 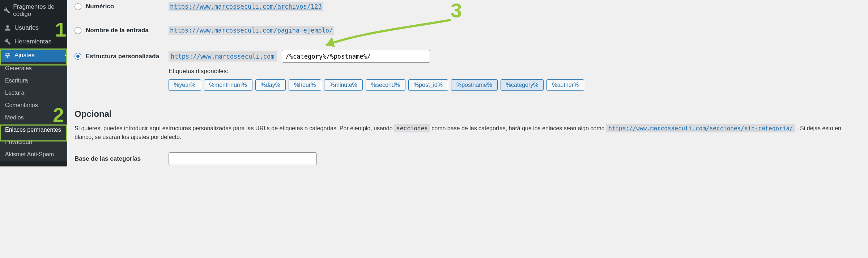 What do you see at coordinates (475, 85) in the screenshot?
I see `tag-postname: %postname%` at bounding box center [475, 85].